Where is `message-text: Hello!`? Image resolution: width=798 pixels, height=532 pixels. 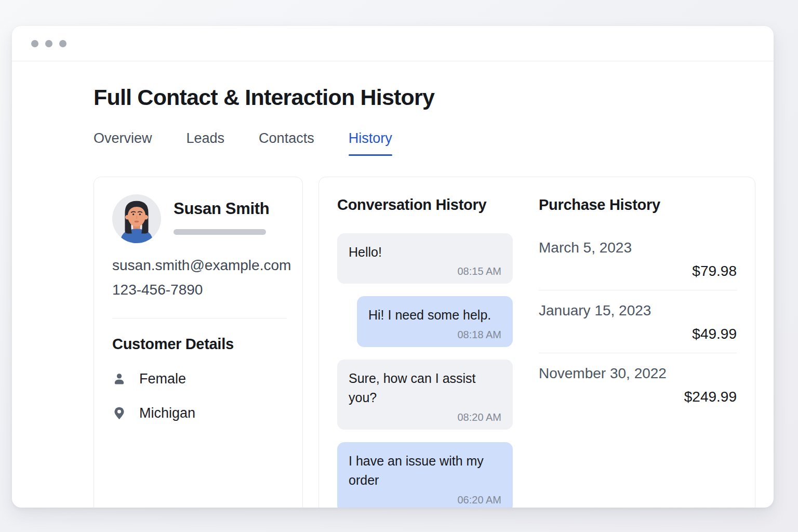 message-text: Hello! is located at coordinates (425, 252).